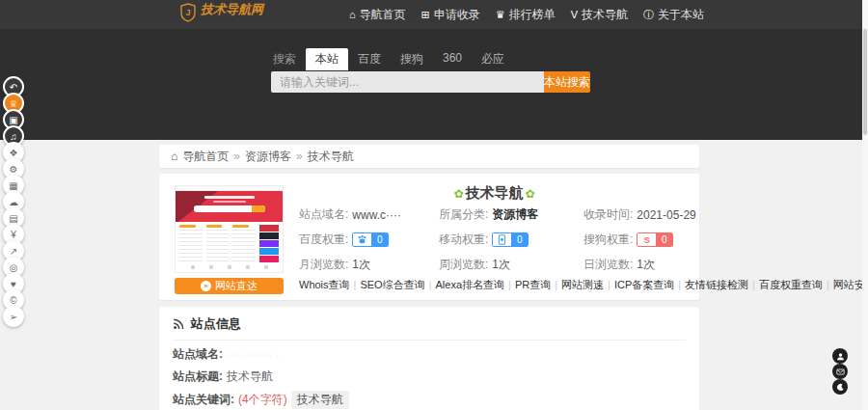  I want to click on baidu-mobile-icon, so click(502, 239).